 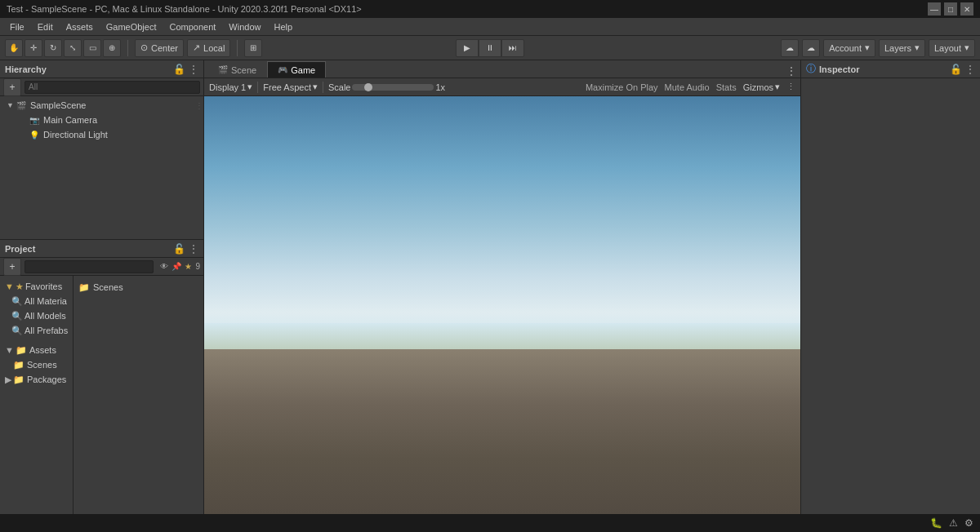 I want to click on project-favorites-item: ▼ ★ Favorites, so click(x=36, y=286).